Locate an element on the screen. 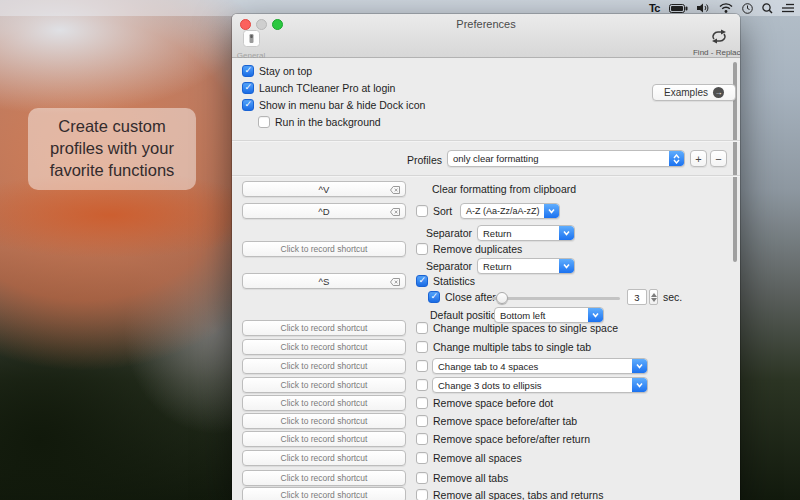  dropdown-stepper-icon is located at coordinates (676, 158).